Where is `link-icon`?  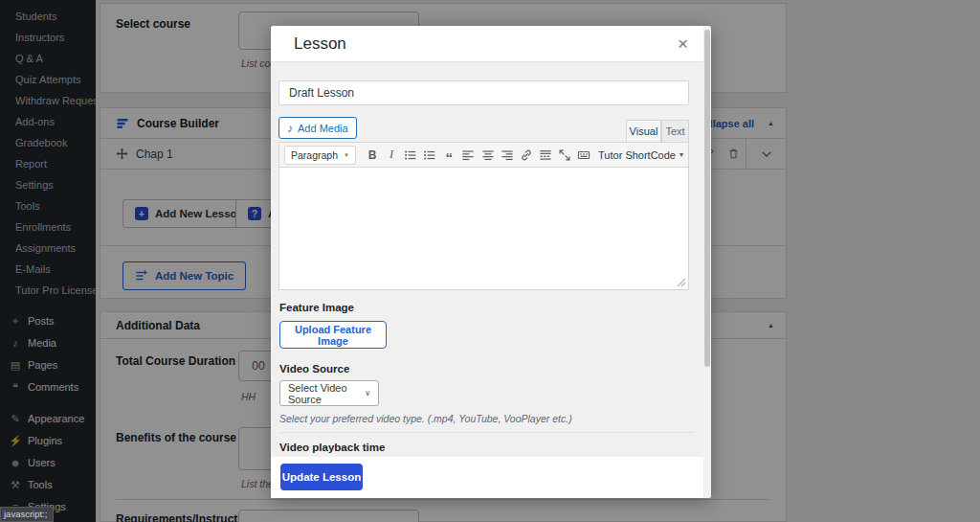
link-icon is located at coordinates (526, 155).